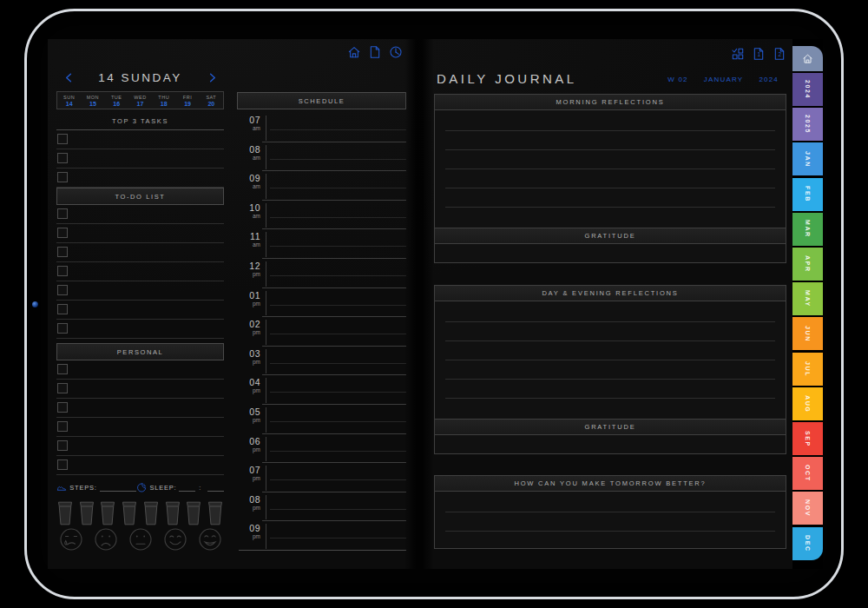 Image resolution: width=868 pixels, height=608 pixels. What do you see at coordinates (610, 370) in the screenshot?
I see `journal-section-evening: DAY & EVENING REFLECTIONS GRATITUDE` at bounding box center [610, 370].